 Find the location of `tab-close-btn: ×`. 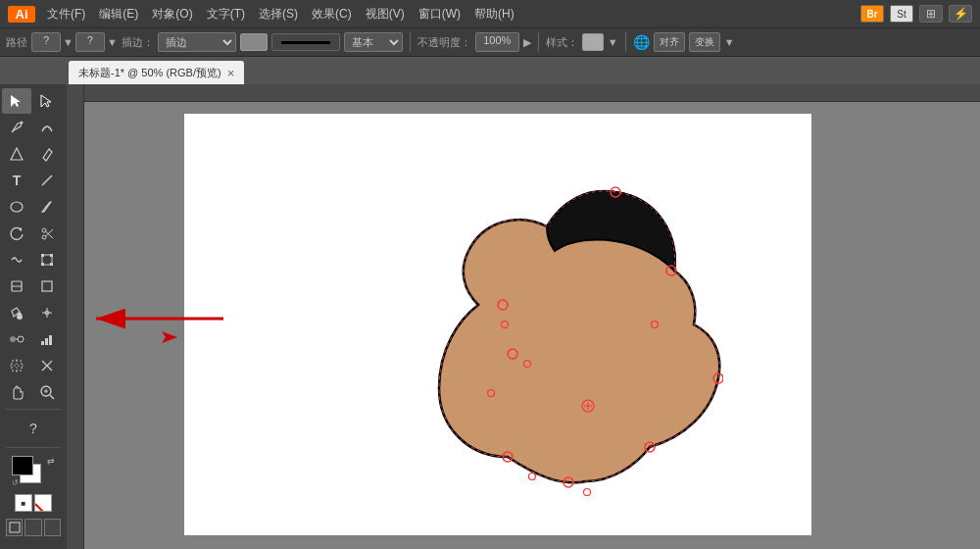

tab-close-btn: × is located at coordinates (231, 73).